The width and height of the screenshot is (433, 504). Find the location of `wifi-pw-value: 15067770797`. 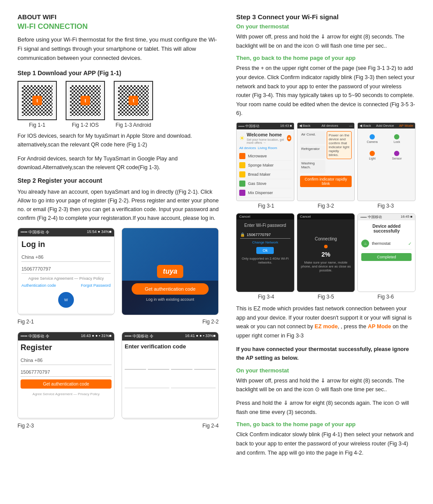

wifi-pw-value: 15067770797 is located at coordinates (259, 235).